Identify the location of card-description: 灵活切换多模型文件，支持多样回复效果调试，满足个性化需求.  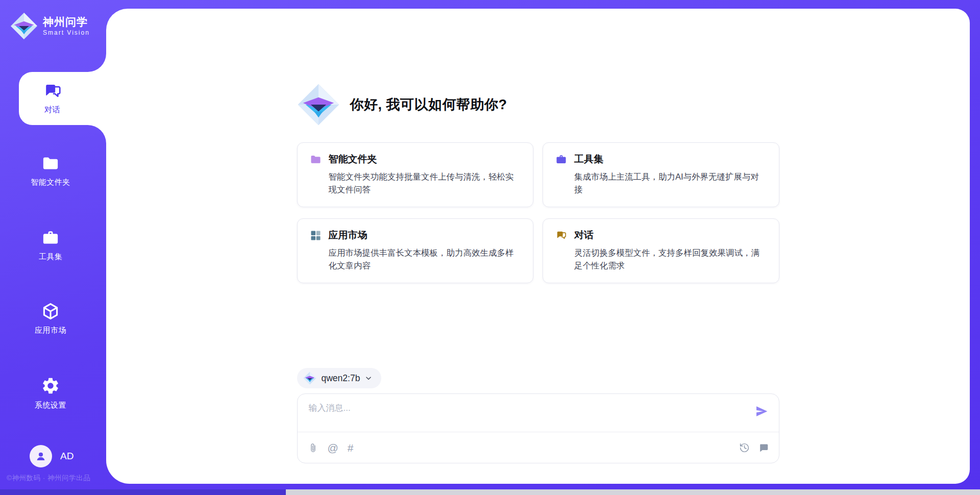
(671, 259).